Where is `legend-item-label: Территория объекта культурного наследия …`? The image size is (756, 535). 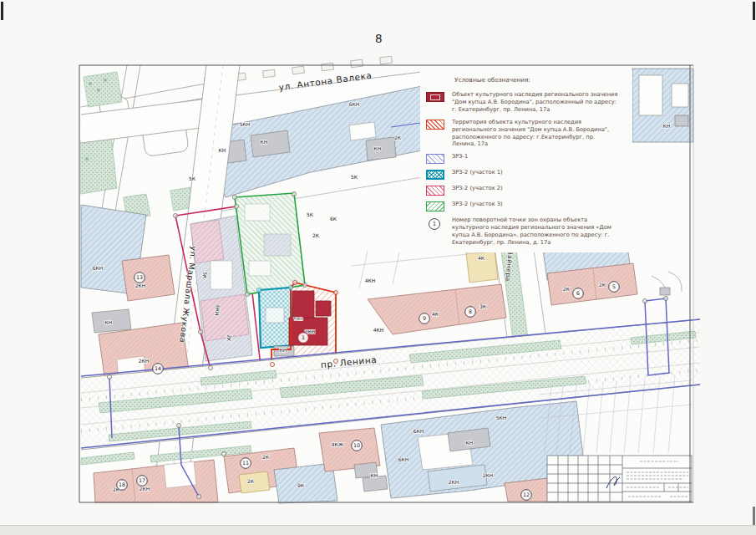
legend-item-label: Территория объекта культурного наследия … is located at coordinates (536, 134).